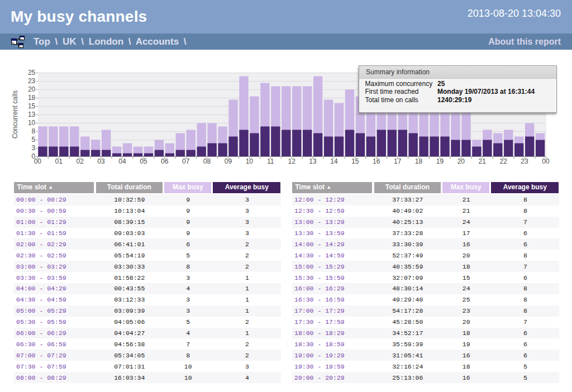 The image size is (572, 392). Describe the element at coordinates (34, 148) in the screenshot. I see `svg-text: 3` at that location.